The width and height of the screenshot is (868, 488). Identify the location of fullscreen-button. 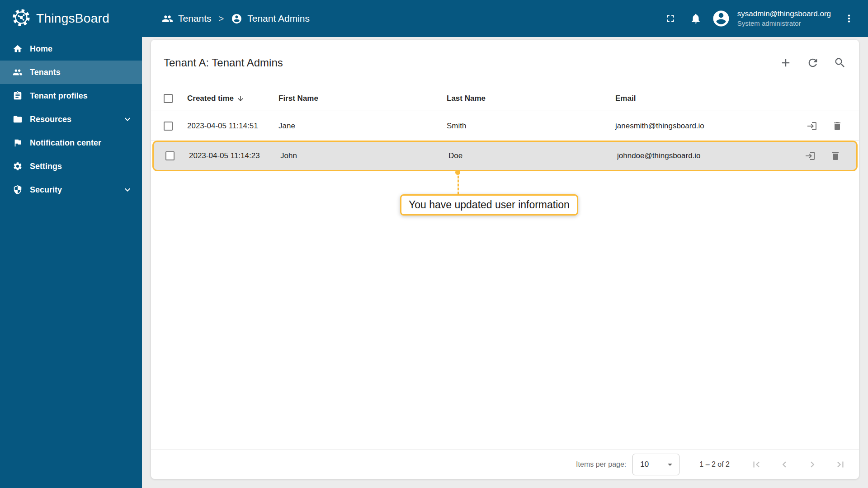
(670, 19).